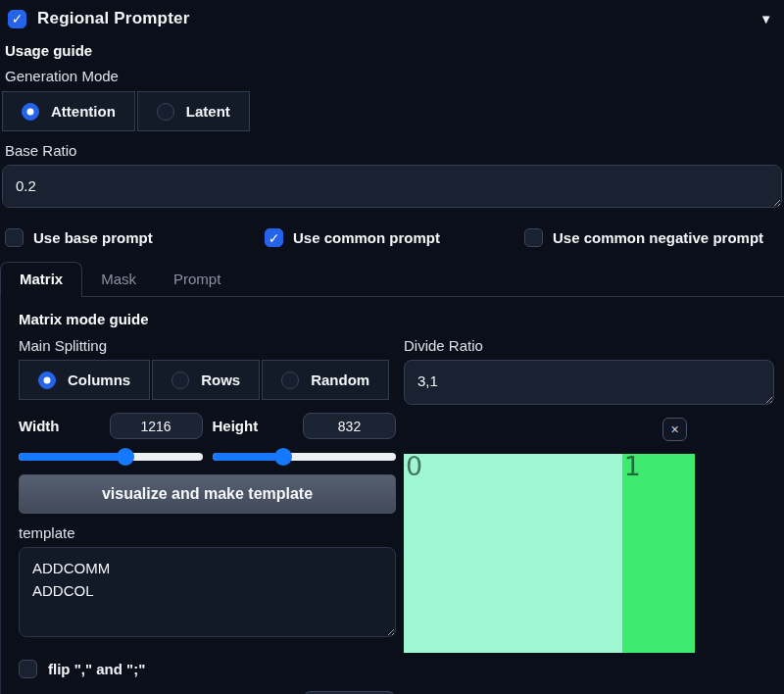 This screenshot has width=784, height=694. I want to click on radio-label: Attention, so click(83, 112).